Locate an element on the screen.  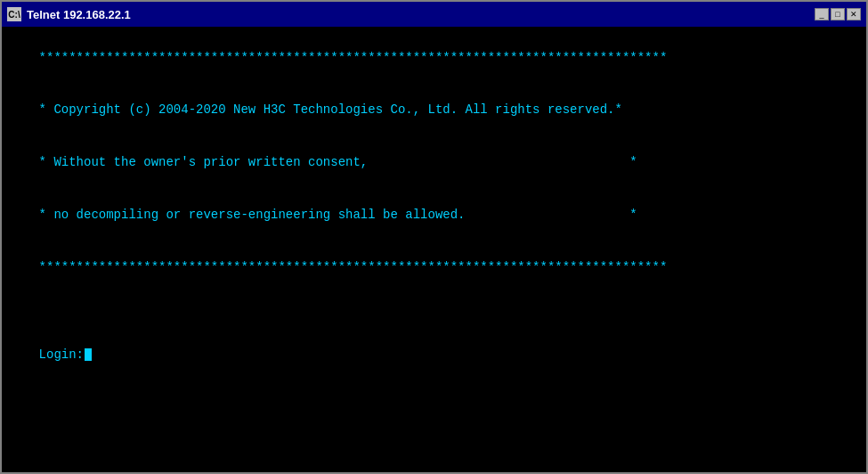
minimize-button: _ is located at coordinates (822, 14).